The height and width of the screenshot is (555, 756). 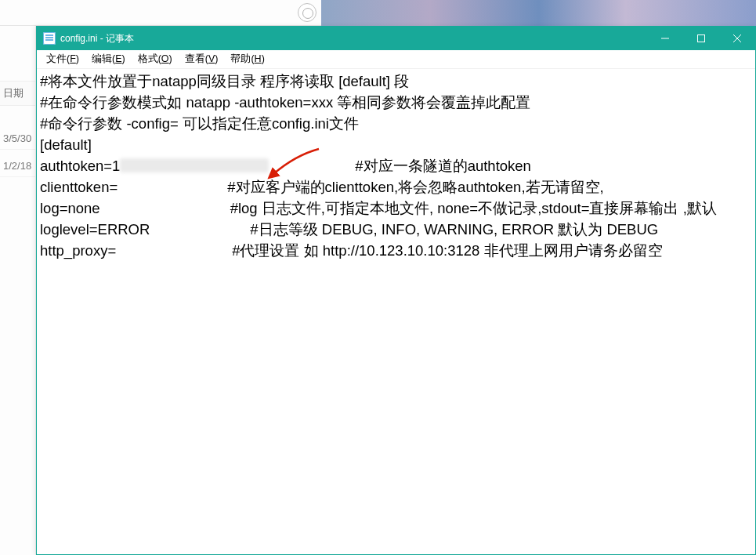 What do you see at coordinates (307, 13) in the screenshot?
I see `refresh-icon` at bounding box center [307, 13].